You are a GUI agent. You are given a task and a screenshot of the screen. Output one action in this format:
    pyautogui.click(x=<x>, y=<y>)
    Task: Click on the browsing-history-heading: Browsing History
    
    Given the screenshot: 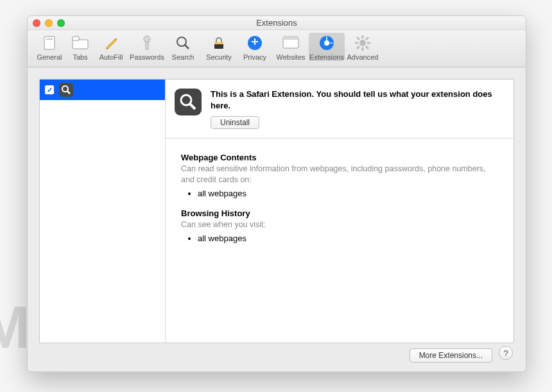 What is the action you would take?
    pyautogui.click(x=340, y=213)
    